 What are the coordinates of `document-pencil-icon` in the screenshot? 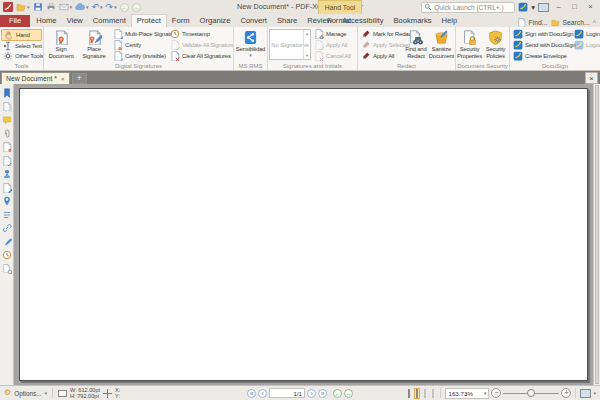 It's located at (7, 188).